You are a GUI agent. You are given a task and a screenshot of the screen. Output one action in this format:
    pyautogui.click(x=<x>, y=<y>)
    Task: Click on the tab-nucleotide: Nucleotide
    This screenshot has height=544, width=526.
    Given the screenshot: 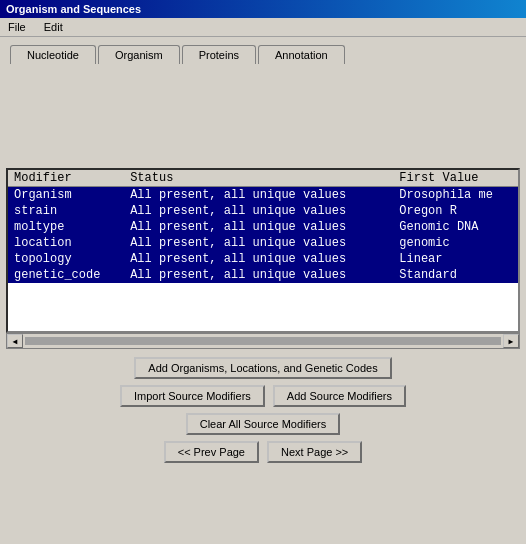 What is the action you would take?
    pyautogui.click(x=53, y=54)
    